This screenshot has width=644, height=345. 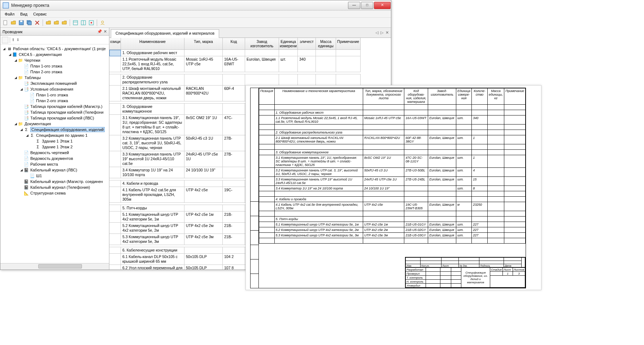 I want to click on grid-cell: 1.1 Розеточный модуль Mosaic 22,5x45, 1 …, so click(x=153, y=64).